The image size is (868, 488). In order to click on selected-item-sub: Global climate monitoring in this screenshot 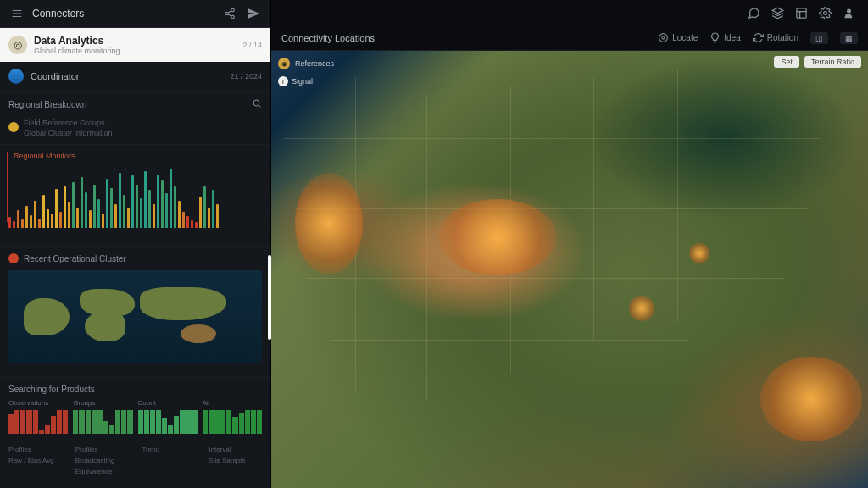, I will do `click(135, 51)`.